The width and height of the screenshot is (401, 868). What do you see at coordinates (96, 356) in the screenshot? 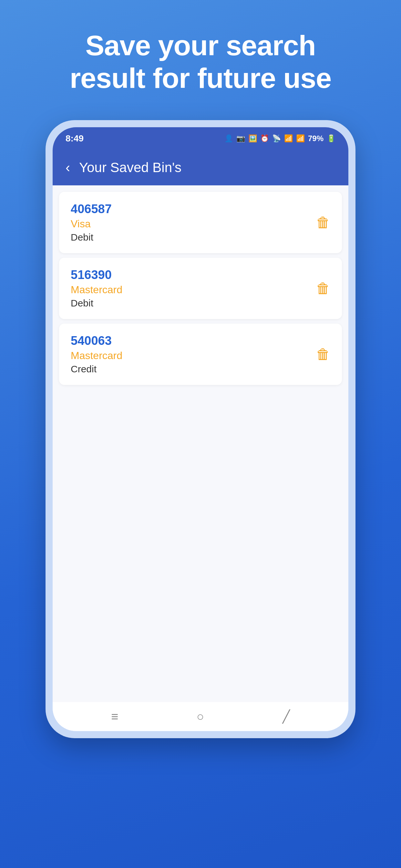
I see `network-name-2: Mastercard` at bounding box center [96, 356].